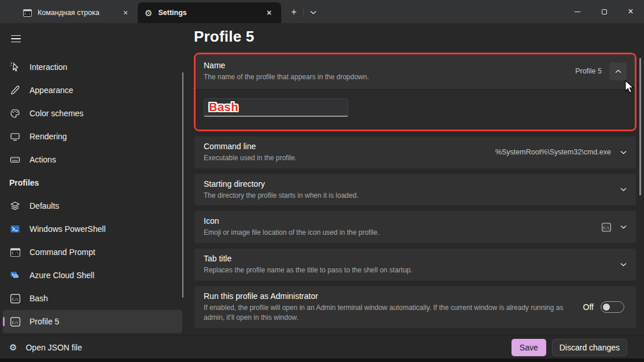 The height and width of the screenshot is (362, 644). Describe the element at coordinates (590, 348) in the screenshot. I see `discard-changes-button: Discard changes` at that location.